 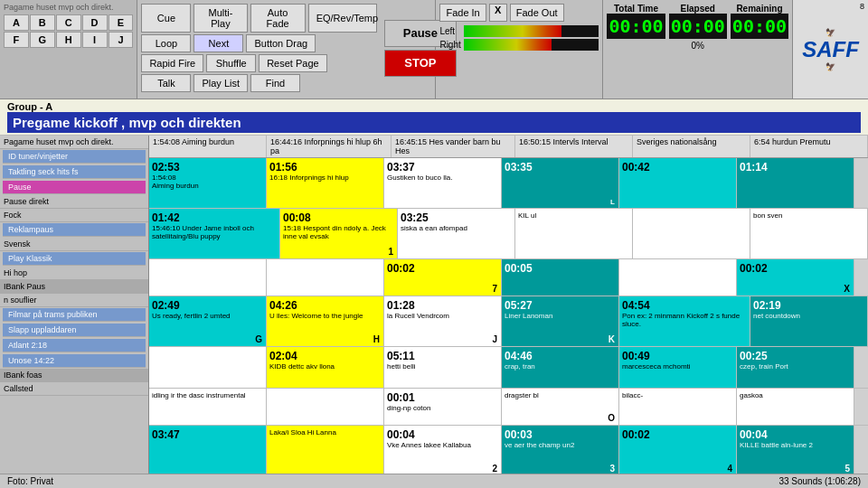 I want to click on reset-page-button: Reset Page, so click(x=293, y=63).